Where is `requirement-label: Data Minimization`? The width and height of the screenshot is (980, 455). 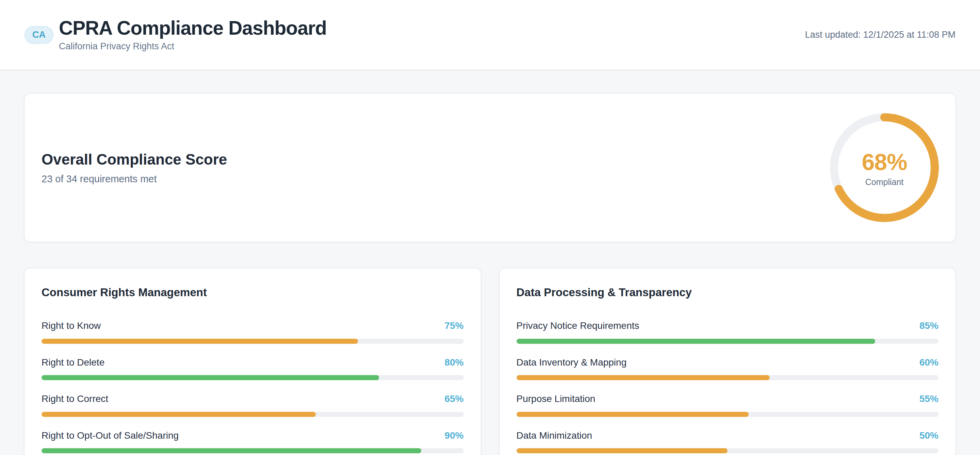 requirement-label: Data Minimization is located at coordinates (555, 436).